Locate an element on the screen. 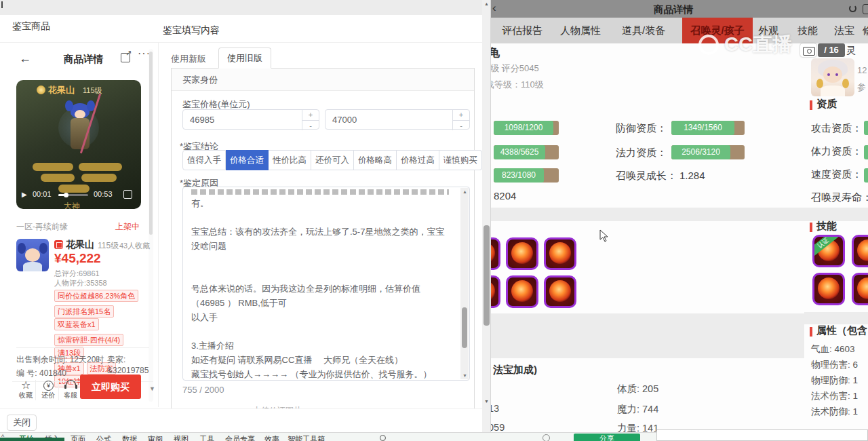 This screenshot has height=441, width=868. stat-label: 攻击资质： is located at coordinates (837, 129).